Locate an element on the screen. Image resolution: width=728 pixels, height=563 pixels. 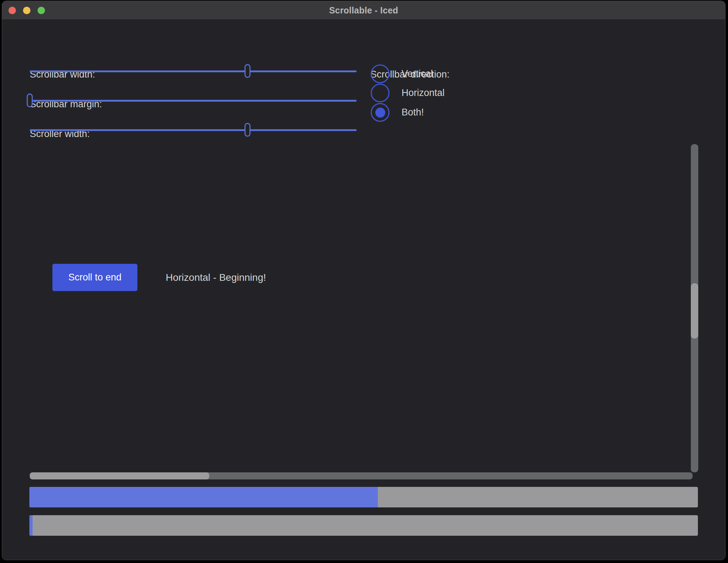
vertical-progress-bar is located at coordinates (364, 525).